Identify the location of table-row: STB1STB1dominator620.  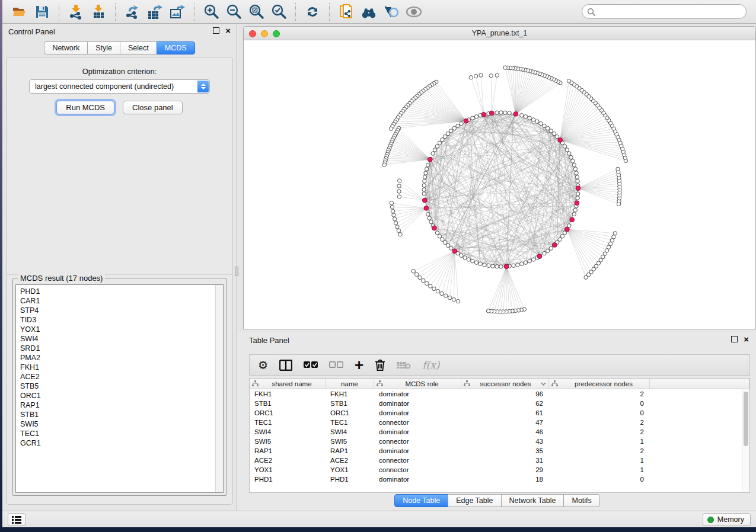
(499, 403).